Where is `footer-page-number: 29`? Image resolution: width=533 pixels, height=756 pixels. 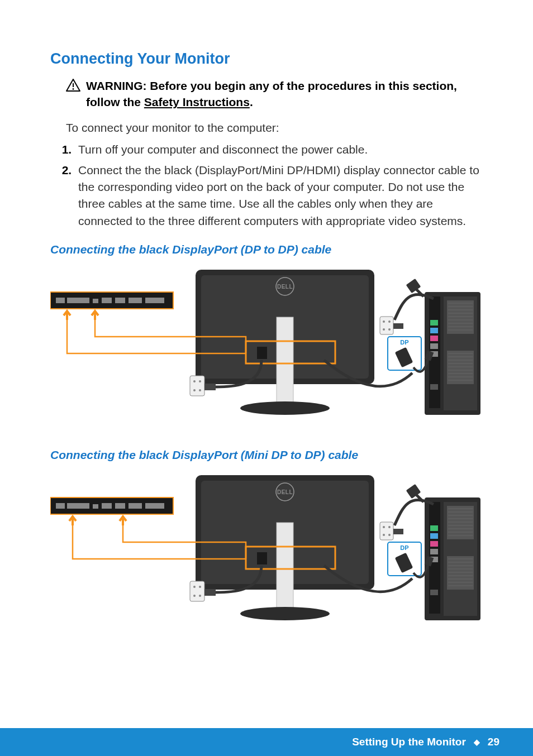
footer-page-number: 29 is located at coordinates (494, 742).